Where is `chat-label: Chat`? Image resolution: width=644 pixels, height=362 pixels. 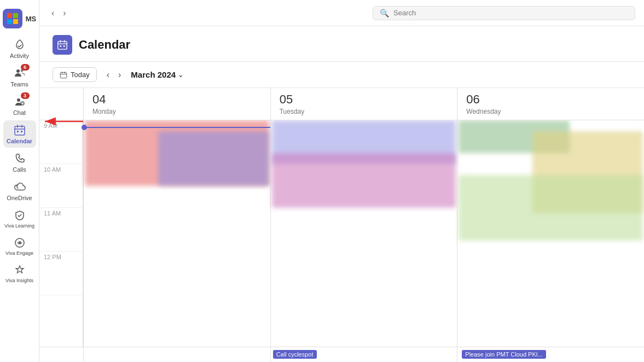
chat-label: Chat is located at coordinates (20, 113).